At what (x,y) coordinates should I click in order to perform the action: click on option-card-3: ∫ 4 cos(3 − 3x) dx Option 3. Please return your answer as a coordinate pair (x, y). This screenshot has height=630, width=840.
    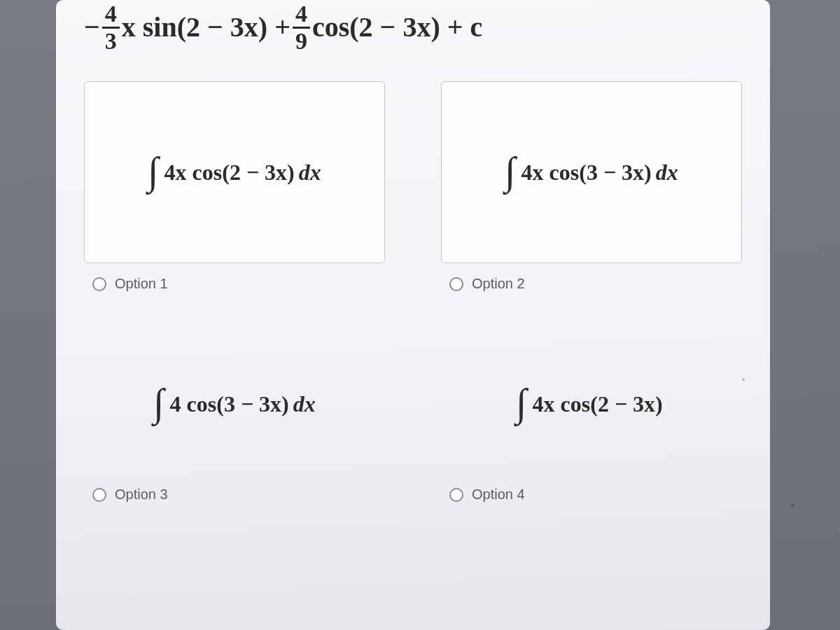
    Looking at the image, I should click on (234, 419).